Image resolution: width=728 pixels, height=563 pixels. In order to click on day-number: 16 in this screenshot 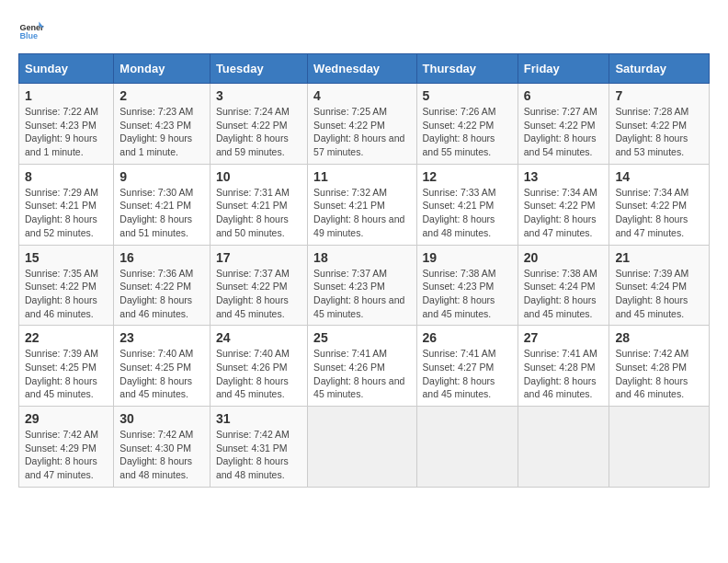, I will do `click(162, 258)`.